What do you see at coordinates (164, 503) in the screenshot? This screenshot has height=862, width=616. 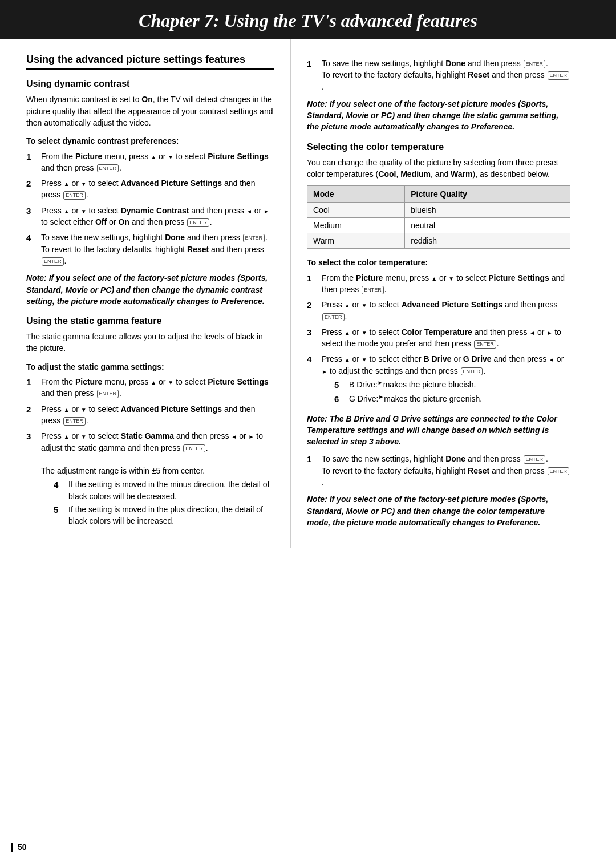 I see `gamma-bullets: If the setting is moved in the minus dir…` at bounding box center [164, 503].